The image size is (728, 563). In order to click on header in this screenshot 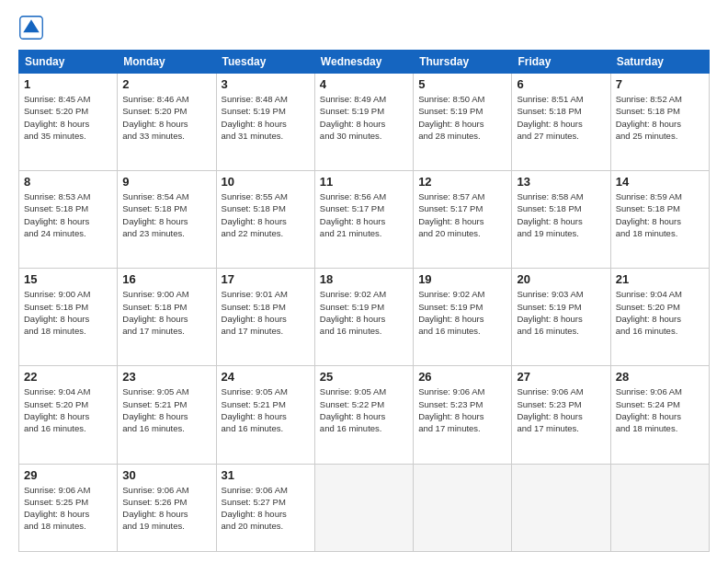, I will do `click(364, 28)`.